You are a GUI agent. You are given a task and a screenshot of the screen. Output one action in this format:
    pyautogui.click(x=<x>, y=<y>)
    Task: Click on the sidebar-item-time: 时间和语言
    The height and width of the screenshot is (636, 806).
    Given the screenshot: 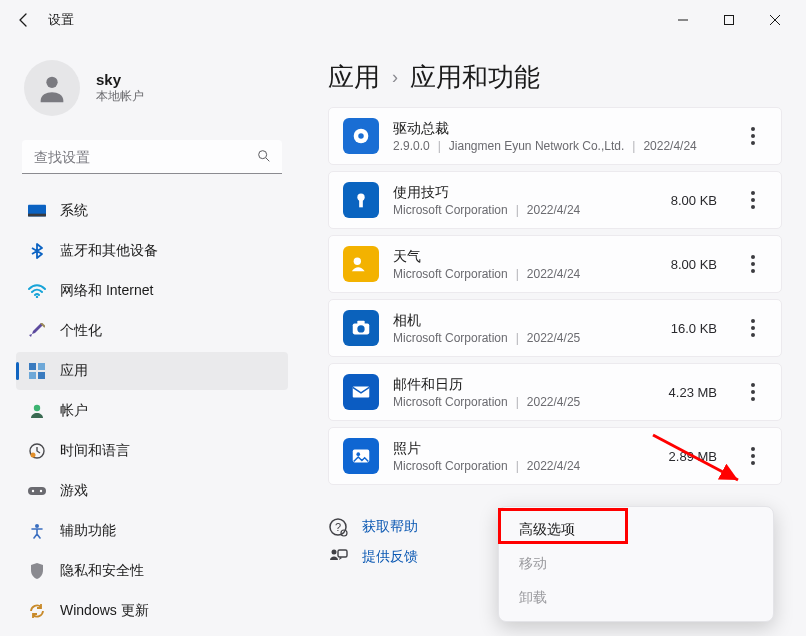 What is the action you would take?
    pyautogui.click(x=152, y=451)
    